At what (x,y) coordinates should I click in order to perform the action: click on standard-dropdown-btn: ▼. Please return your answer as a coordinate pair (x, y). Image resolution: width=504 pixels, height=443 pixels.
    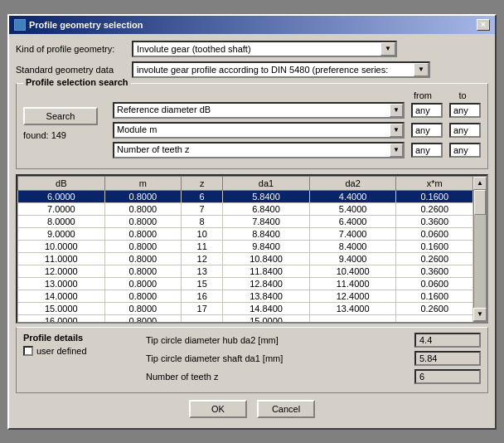
    Looking at the image, I should click on (421, 70).